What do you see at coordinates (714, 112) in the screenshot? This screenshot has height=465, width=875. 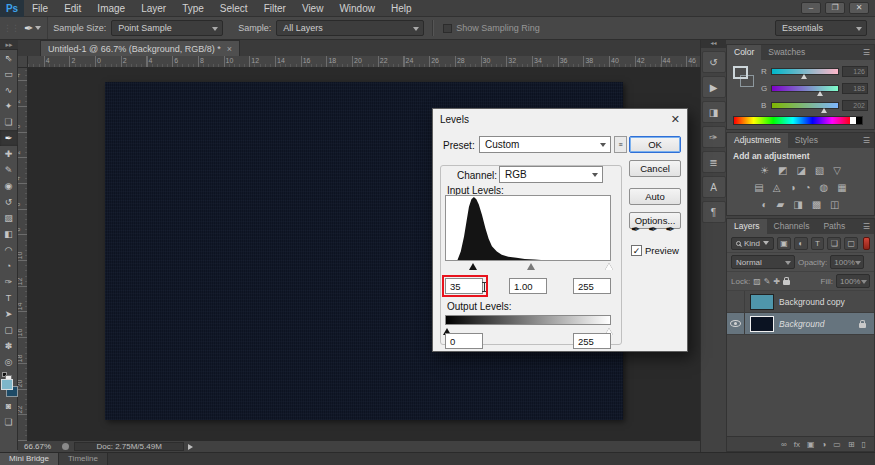 I see `properties-panel-icon: ◨` at bounding box center [714, 112].